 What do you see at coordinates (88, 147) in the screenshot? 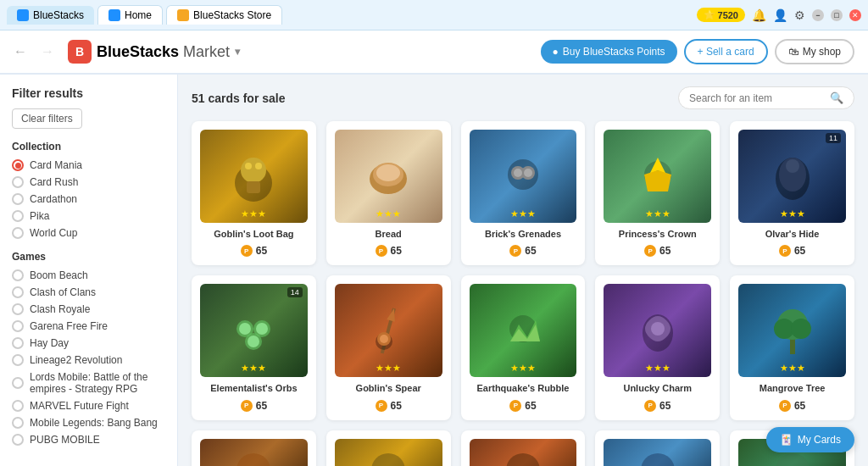
I see `collection-label: Collection` at bounding box center [88, 147].